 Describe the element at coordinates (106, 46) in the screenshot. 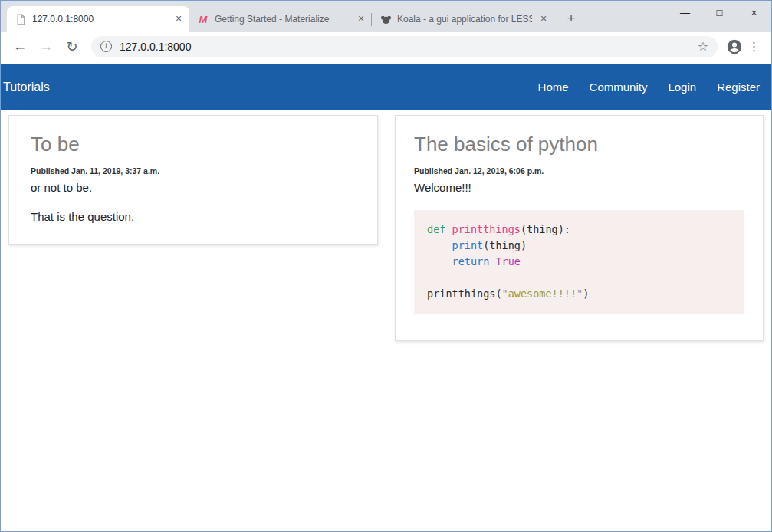

I see `info-icon: i` at that location.